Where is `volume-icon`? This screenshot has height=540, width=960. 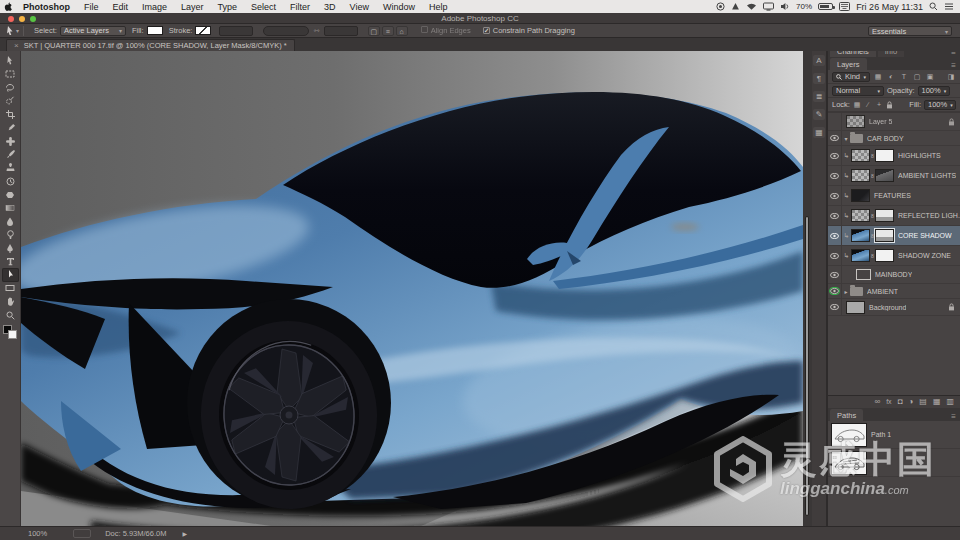 volume-icon is located at coordinates (785, 6).